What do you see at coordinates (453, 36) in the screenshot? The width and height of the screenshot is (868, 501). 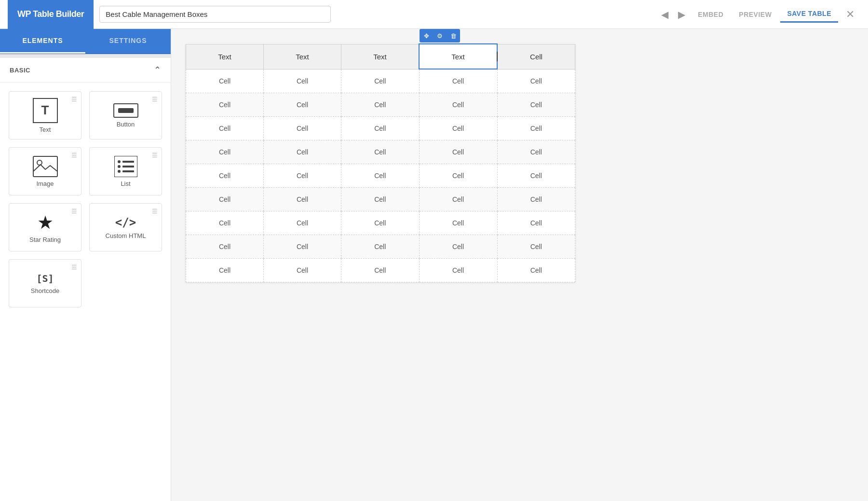 I see `cell-delete-icon: 🗑` at bounding box center [453, 36].